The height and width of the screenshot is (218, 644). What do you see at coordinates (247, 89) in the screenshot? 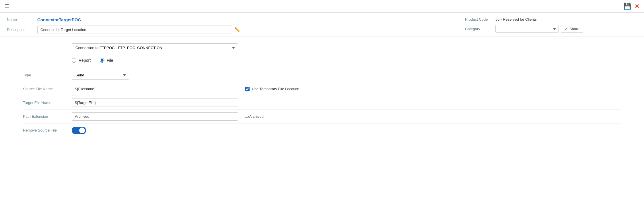
I see `use-temp-checkbox` at bounding box center [247, 89].